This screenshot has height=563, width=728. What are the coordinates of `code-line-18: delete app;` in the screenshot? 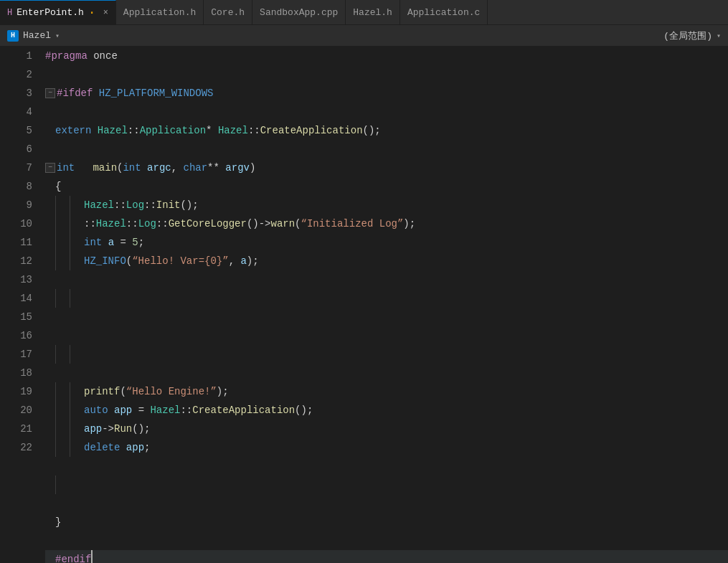 It's located at (387, 448).